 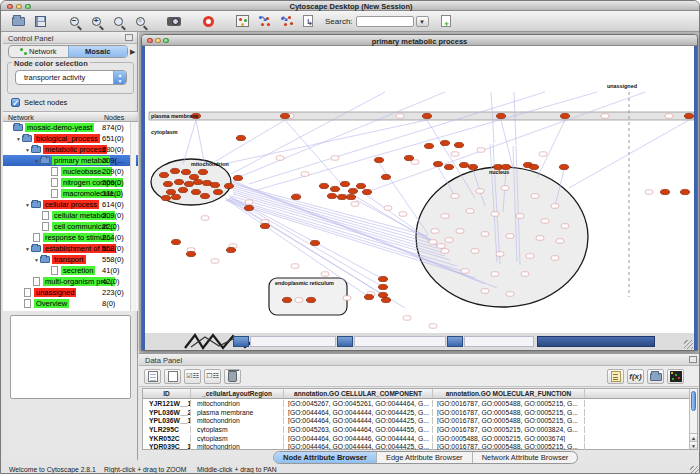 I want to click on import-attributes-button, so click(x=616, y=376).